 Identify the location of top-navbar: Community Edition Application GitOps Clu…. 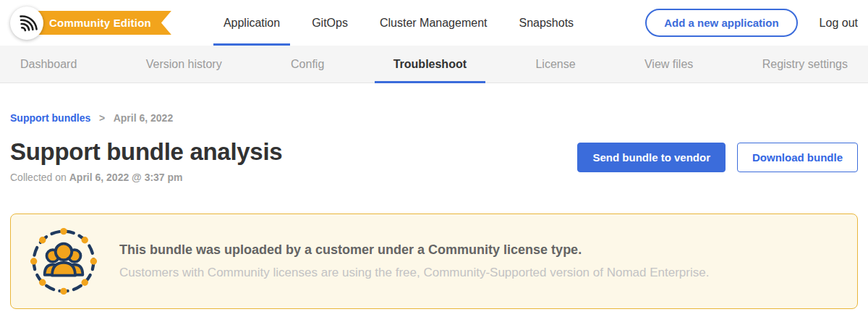
(434, 23).